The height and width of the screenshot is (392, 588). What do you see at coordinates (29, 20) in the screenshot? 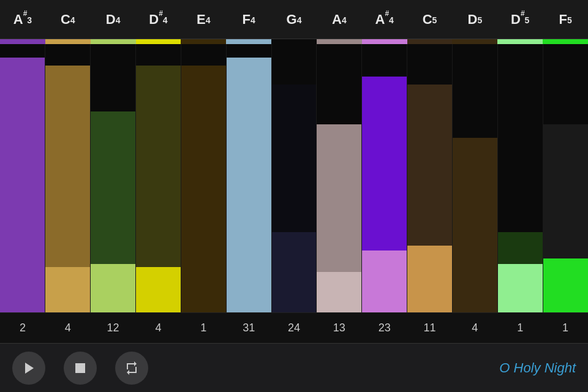
I see `note-octave: 3` at bounding box center [29, 20].